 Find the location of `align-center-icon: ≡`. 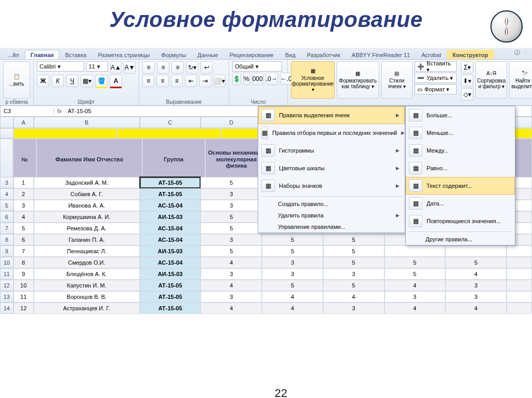

align-center-icon: ≡ is located at coordinates (162, 81).